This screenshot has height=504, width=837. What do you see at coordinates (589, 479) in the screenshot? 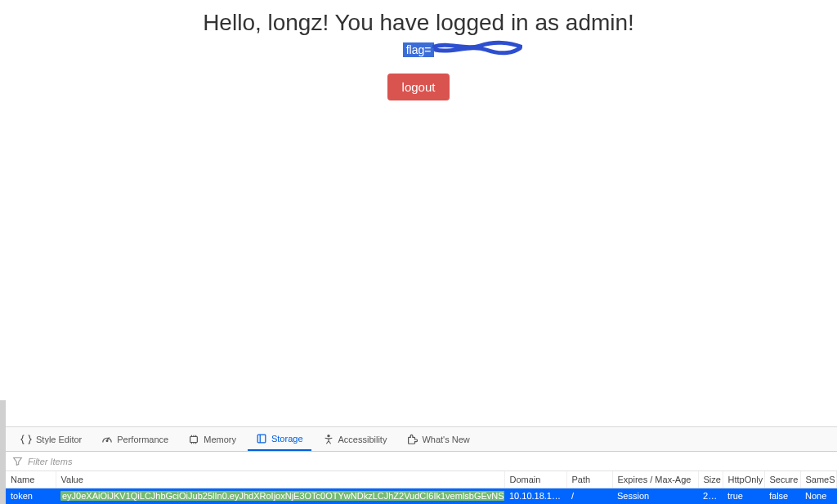
I see `col-path: Path` at bounding box center [589, 479].